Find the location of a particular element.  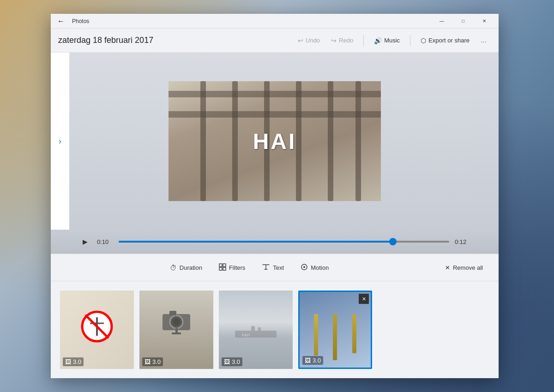

back-button: ← is located at coordinates (61, 21).